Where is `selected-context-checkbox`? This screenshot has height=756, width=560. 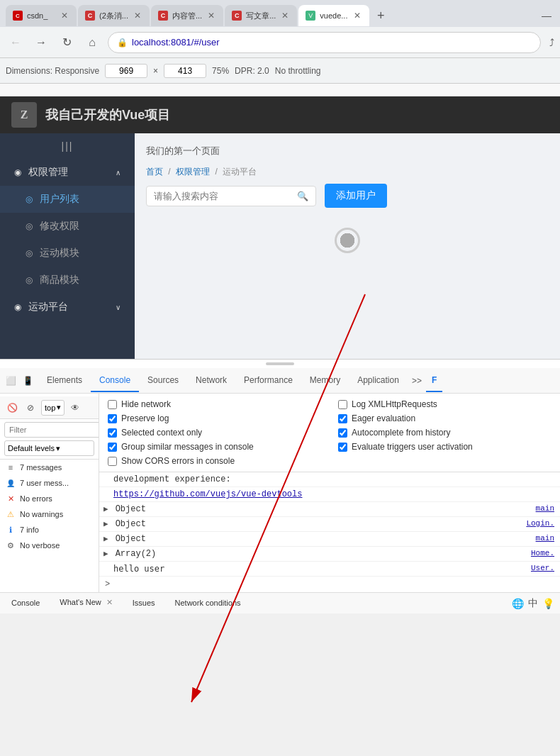 selected-context-checkbox is located at coordinates (112, 433).